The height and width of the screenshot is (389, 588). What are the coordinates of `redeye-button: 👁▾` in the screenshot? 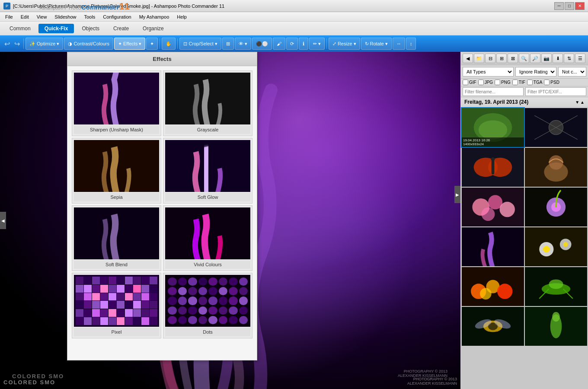 It's located at (243, 44).